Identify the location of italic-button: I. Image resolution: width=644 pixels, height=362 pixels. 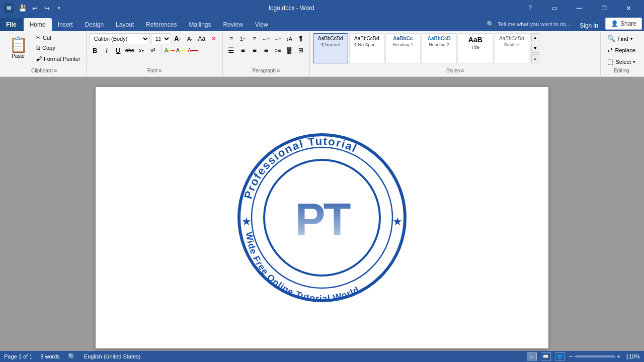
(107, 50).